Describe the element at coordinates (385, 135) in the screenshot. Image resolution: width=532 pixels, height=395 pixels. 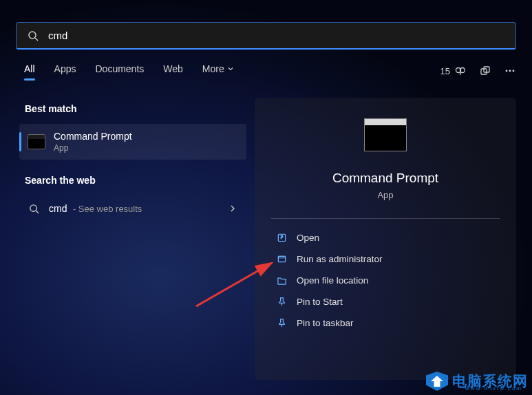
I see `command-prompt-large-icon` at that location.